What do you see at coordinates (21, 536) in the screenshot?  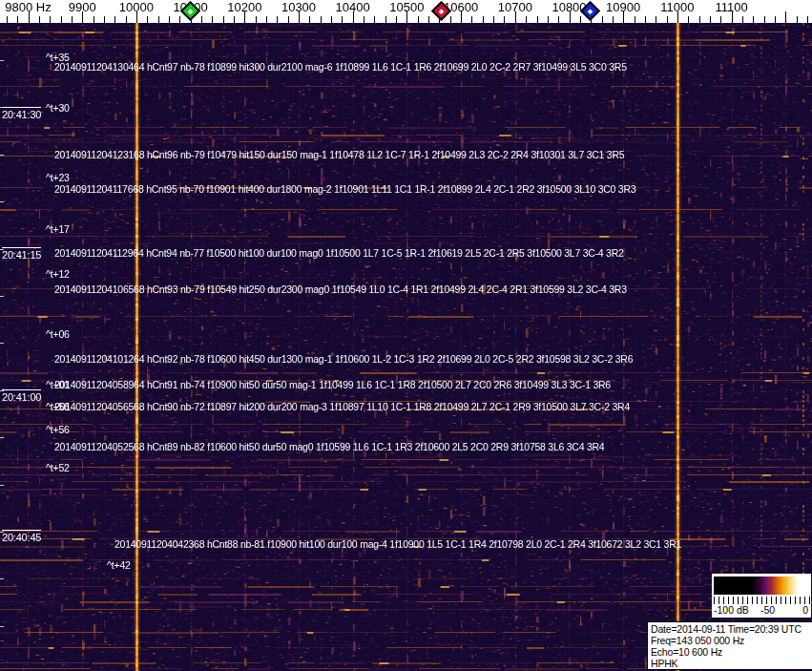 I see `time-label: 20:40:45` at bounding box center [21, 536].